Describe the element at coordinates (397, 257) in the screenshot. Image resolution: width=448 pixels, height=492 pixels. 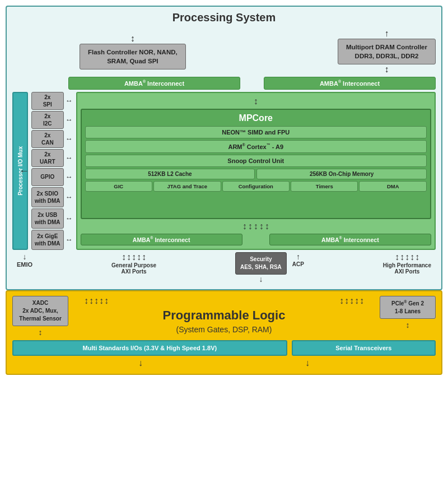
I see `hp-arrow1: ↕` at that location.